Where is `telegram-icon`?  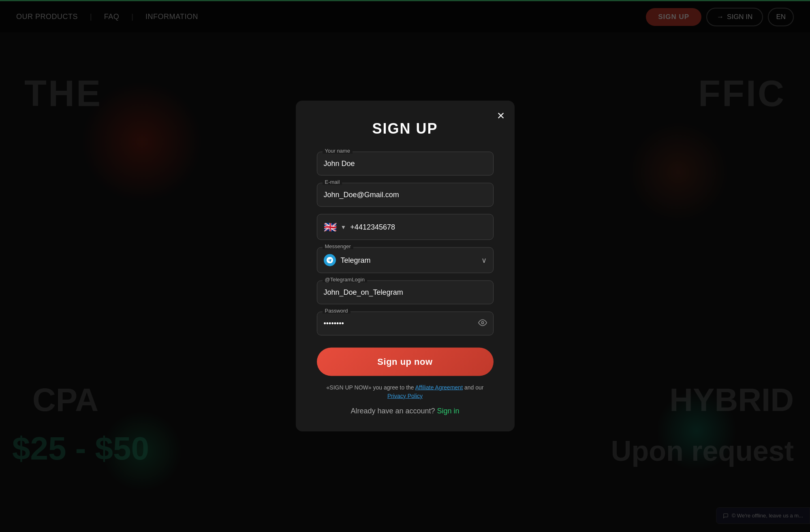 telegram-icon is located at coordinates (330, 260).